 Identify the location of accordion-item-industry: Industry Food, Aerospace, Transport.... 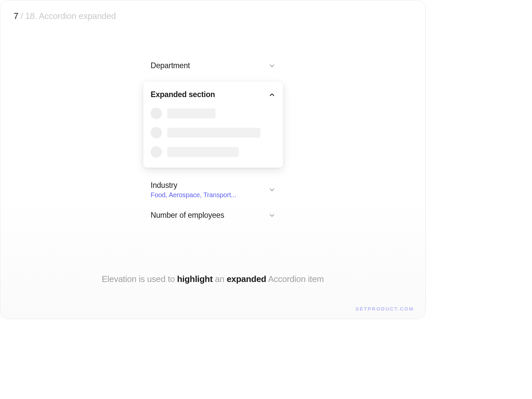
(213, 190).